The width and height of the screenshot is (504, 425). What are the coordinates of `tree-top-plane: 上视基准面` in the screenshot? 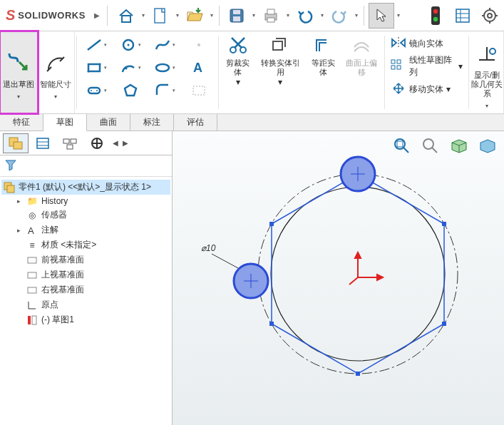 It's located at (86, 275).